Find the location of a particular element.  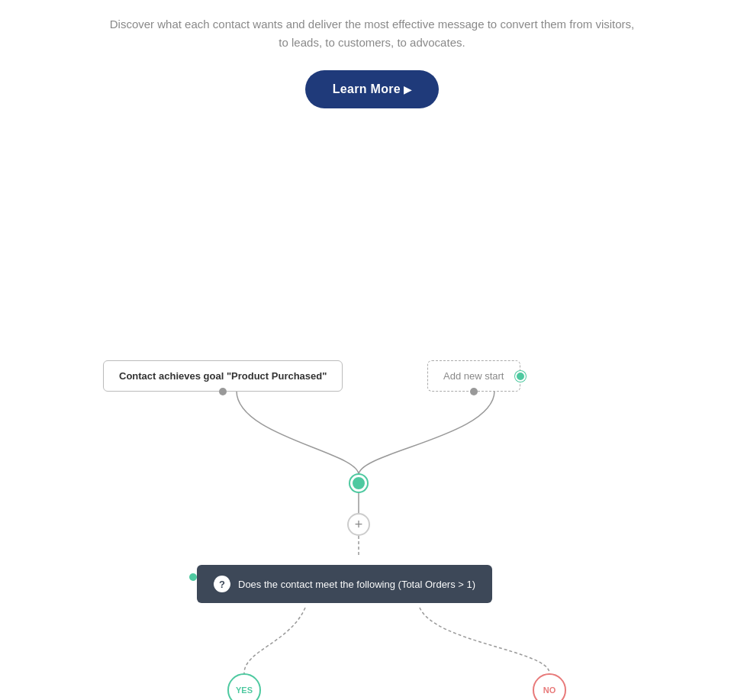

yes-circle: YES is located at coordinates (244, 687).